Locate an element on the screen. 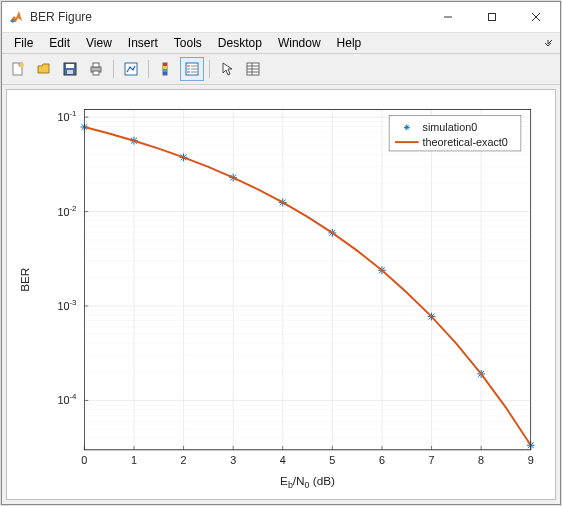  menu-help: Help is located at coordinates (350, 43).